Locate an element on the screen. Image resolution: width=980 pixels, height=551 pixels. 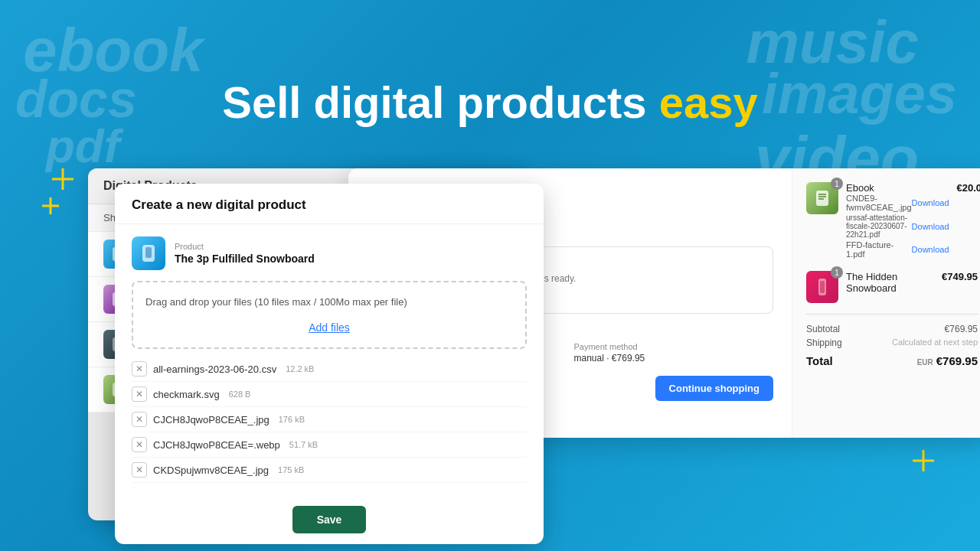
file-name: checkmark.svg is located at coordinates (187, 395).